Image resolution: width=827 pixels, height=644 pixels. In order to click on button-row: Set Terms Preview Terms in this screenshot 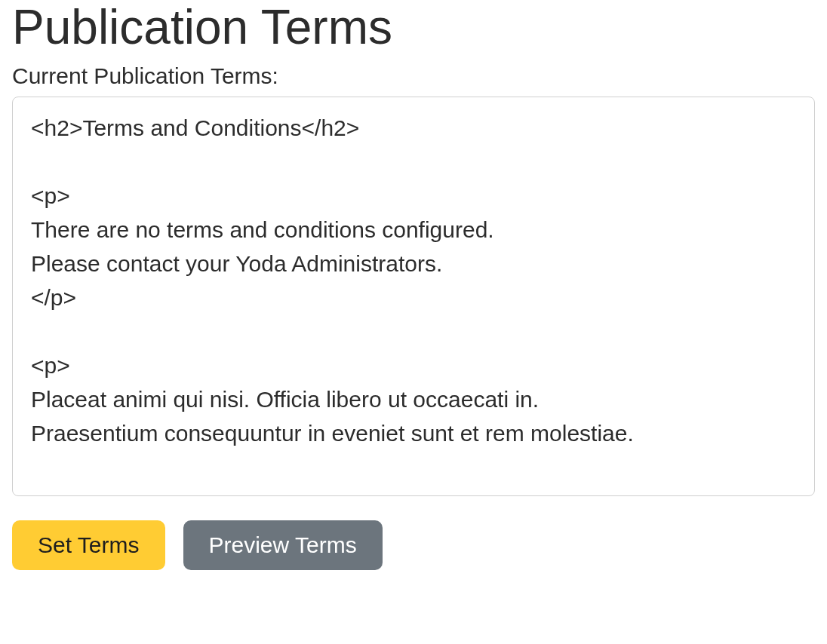, I will do `click(414, 545)`.